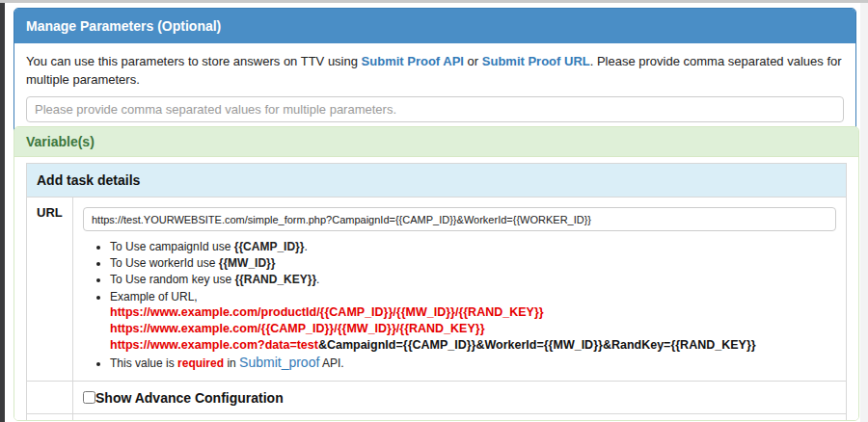  What do you see at coordinates (437, 417) in the screenshot?
I see `upload-csv-row: You've different URL? Upload CSV` at bounding box center [437, 417].